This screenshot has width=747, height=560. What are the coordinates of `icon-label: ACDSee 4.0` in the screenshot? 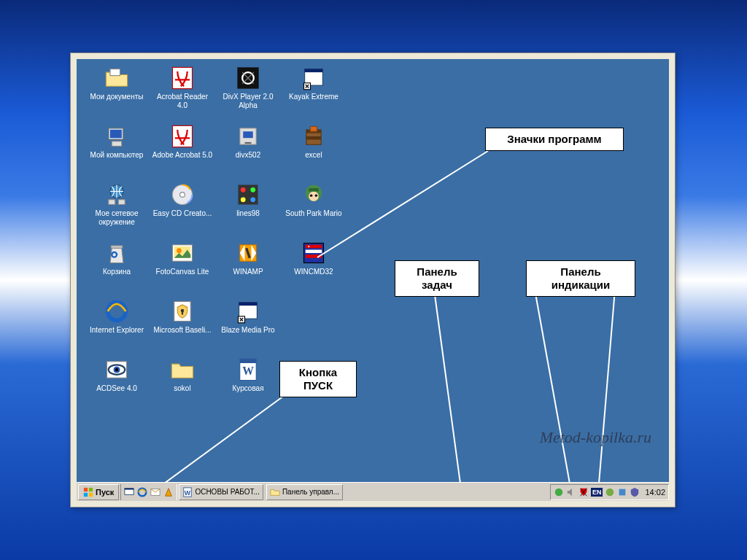 It's located at (117, 389).